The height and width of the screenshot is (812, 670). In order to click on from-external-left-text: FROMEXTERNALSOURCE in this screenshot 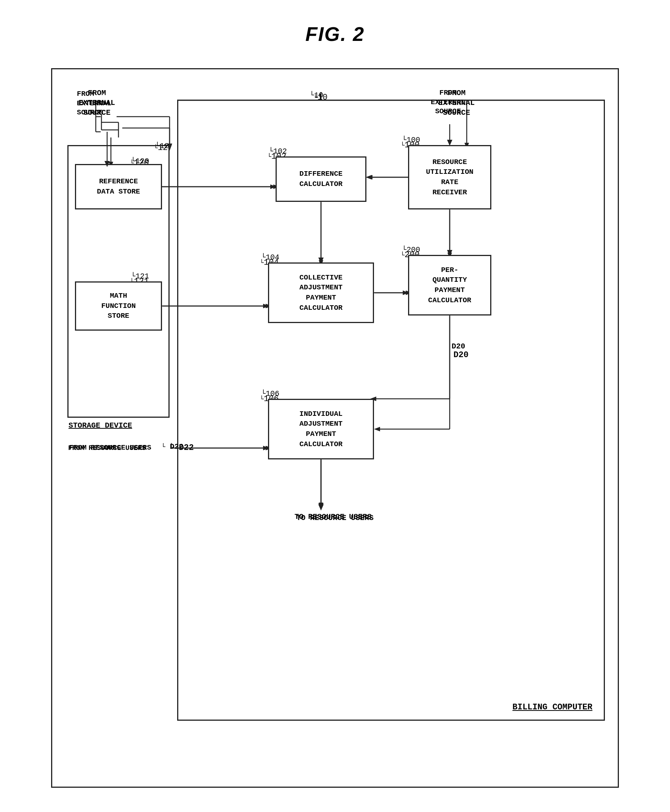, I will do `click(94, 103)`.